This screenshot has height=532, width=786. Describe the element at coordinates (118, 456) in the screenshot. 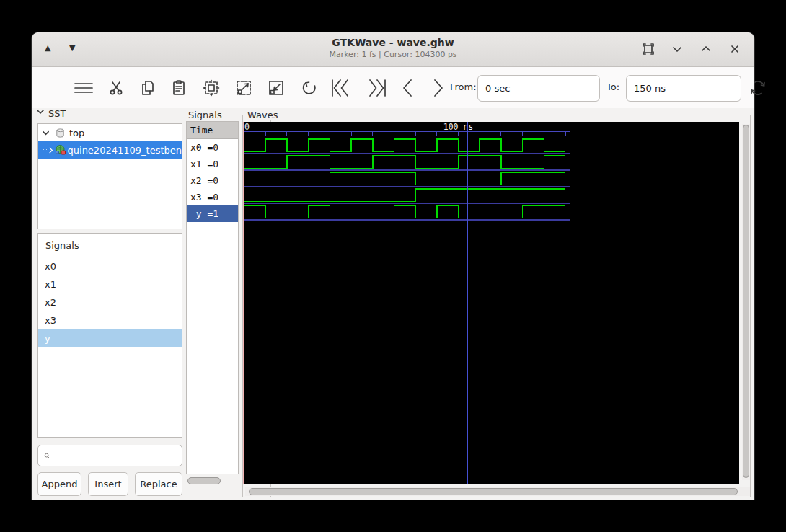

I see `search-input` at that location.